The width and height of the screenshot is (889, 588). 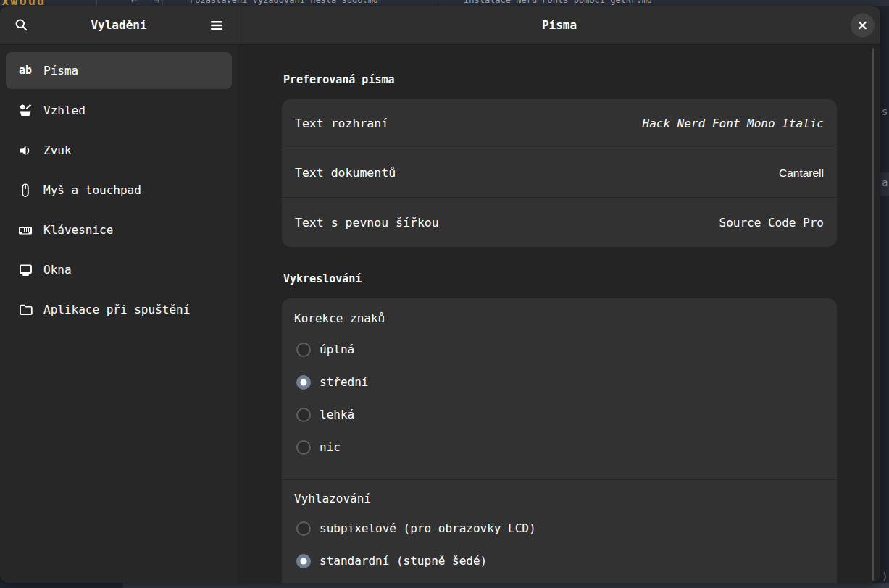 What do you see at coordinates (559, 529) in the screenshot?
I see `radio-option-subpixel: subpixelové (pro obrazovky LCD)` at bounding box center [559, 529].